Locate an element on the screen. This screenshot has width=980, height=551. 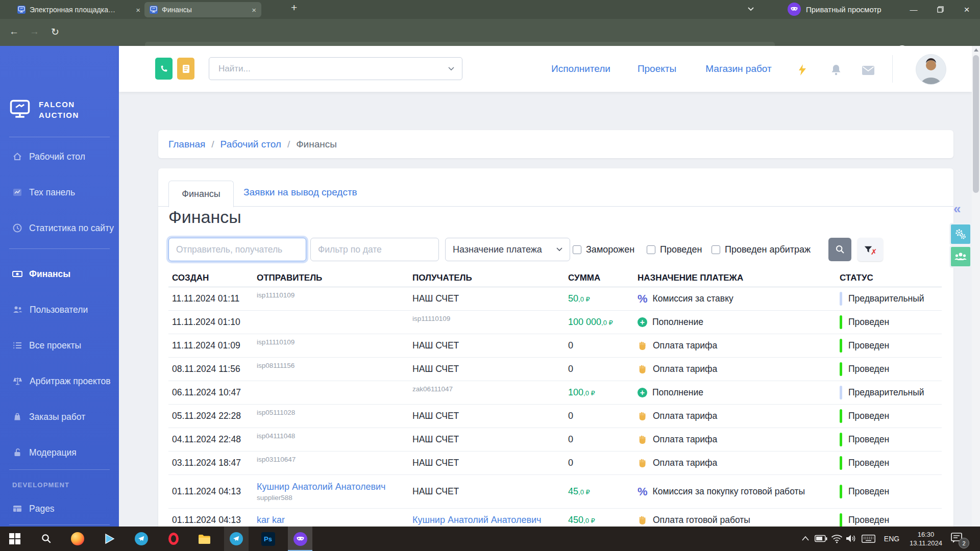
users-widget-button is located at coordinates (961, 257).